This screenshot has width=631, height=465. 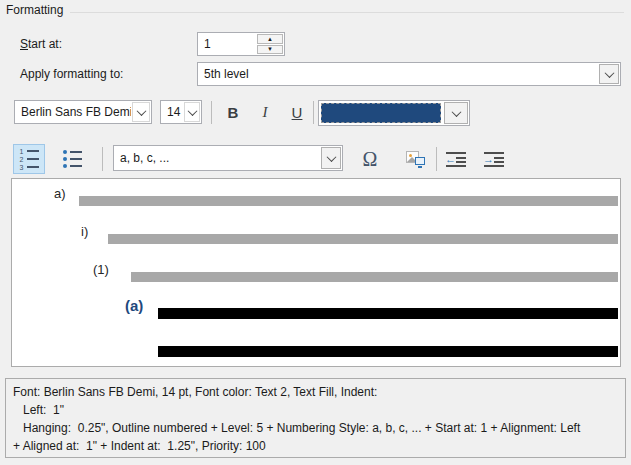 I want to click on bulleted-list-button, so click(x=72, y=159).